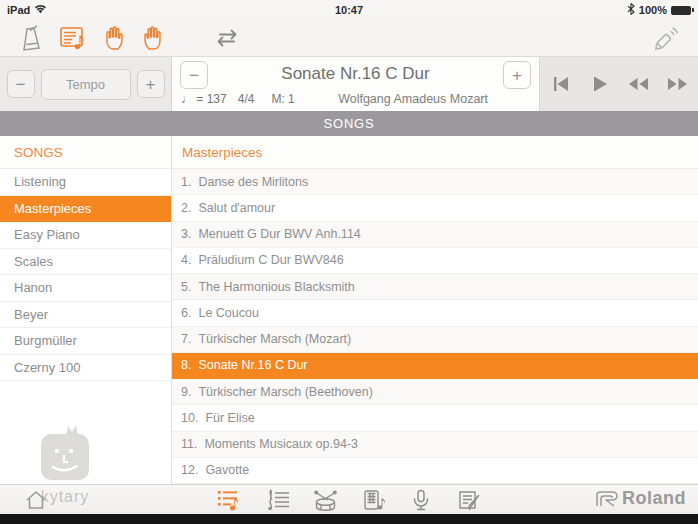 This screenshot has height=524, width=698. I want to click on roland-logo: Roland, so click(640, 498).